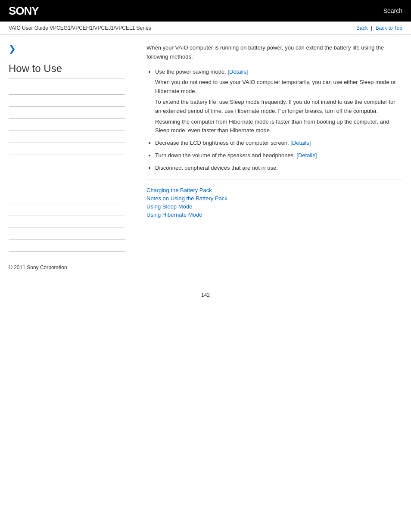 This screenshot has height=532, width=411. What do you see at coordinates (274, 180) in the screenshot?
I see `content-divider-top` at bounding box center [274, 180].